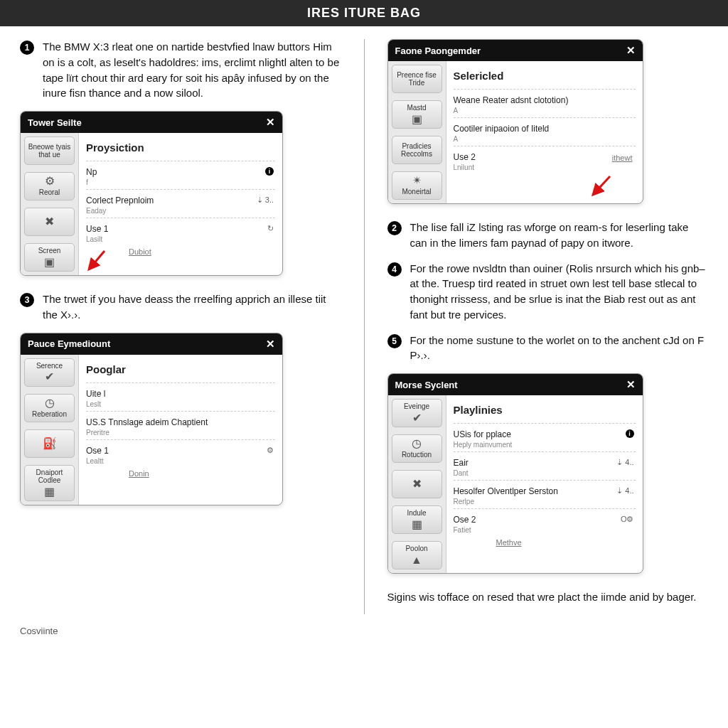 The image size is (728, 728). What do you see at coordinates (50, 408) in the screenshot?
I see `tab-reberation: ◷Reberation` at bounding box center [50, 408].